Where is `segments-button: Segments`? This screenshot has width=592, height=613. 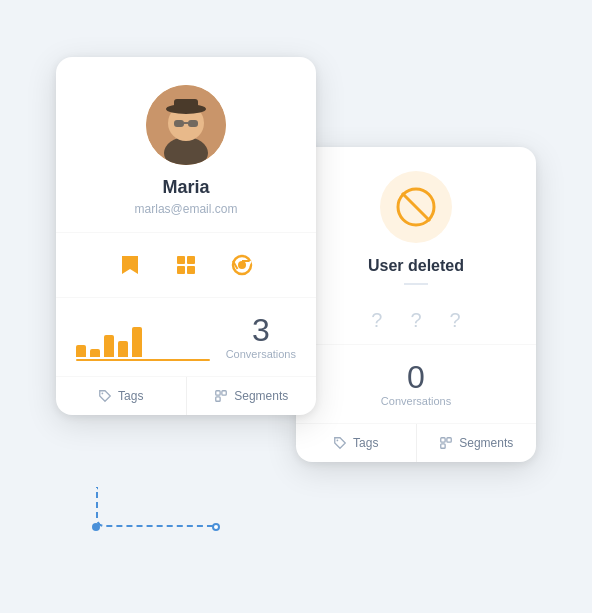 segments-button: Segments is located at coordinates (252, 396).